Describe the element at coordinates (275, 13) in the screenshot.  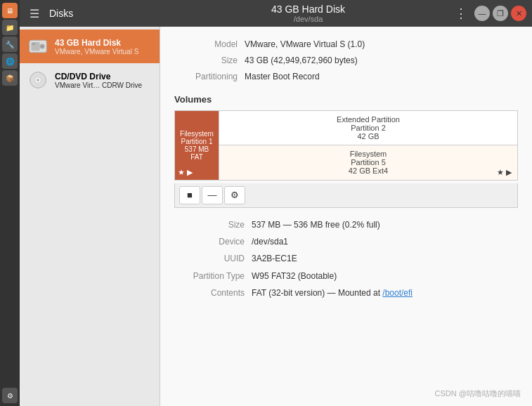
I see `titlebar: ☰ Disks 43 GB Hard Disk /dev/sda ⋮ — ❐ ✕` at that location.